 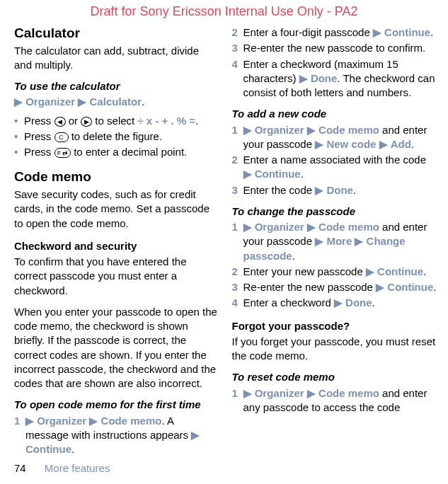 What do you see at coordinates (335, 167) in the screenshot?
I see `add-step-2: 2 Enter a name associated with the code …` at bounding box center [335, 167].